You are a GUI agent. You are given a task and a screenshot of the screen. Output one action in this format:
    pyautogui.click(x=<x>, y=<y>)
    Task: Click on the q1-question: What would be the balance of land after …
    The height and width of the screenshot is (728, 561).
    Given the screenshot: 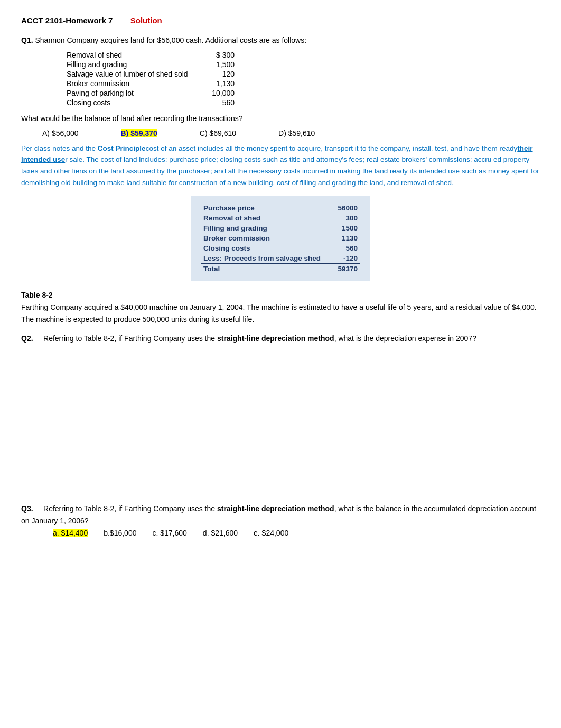 What is the action you would take?
    pyautogui.click(x=280, y=118)
    